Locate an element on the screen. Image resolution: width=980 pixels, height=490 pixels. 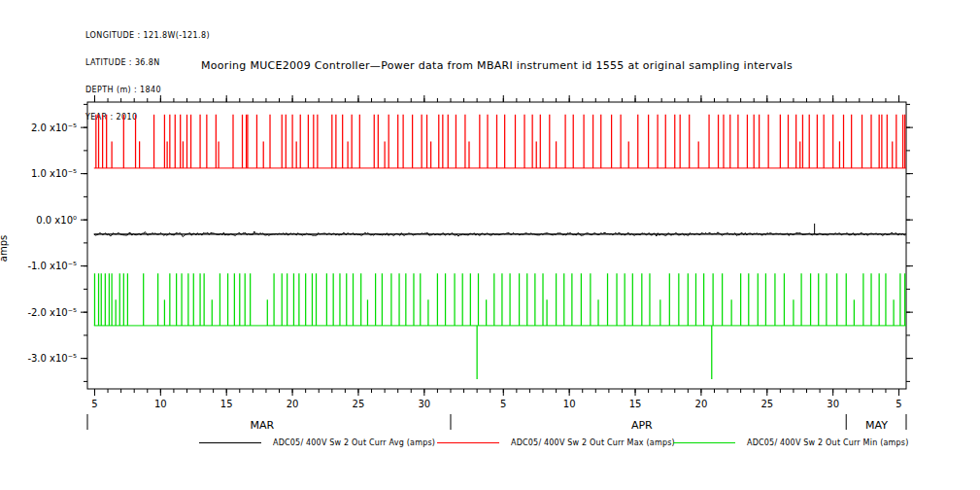
legend-item-min: ADC05/ 400V Sw 2 Out Curr Min (amps) is located at coordinates (791, 443).